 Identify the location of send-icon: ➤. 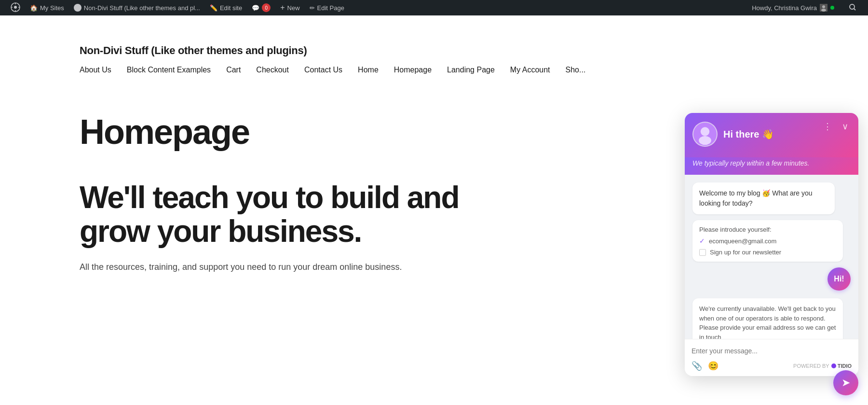
(846, 383).